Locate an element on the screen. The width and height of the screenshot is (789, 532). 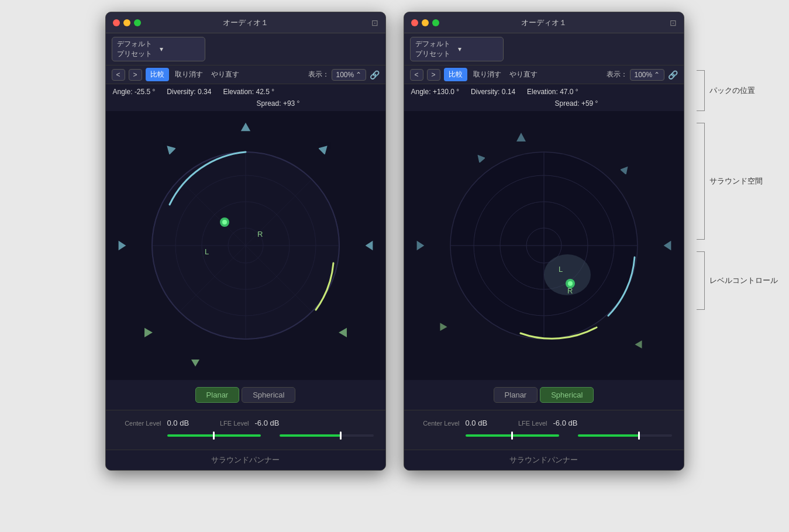
left-level-controls: Center Level 0.0 dB LFE Level -6.0 dB is located at coordinates (246, 430).